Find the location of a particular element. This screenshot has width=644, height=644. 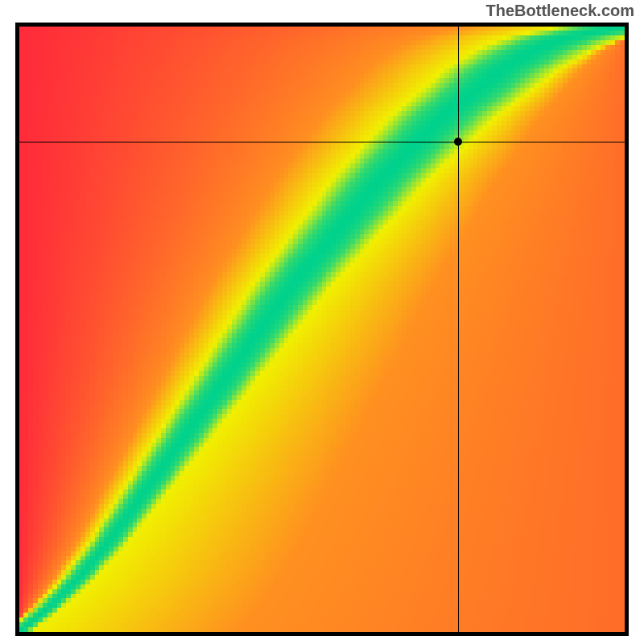

data-marker-icon is located at coordinates (458, 142).